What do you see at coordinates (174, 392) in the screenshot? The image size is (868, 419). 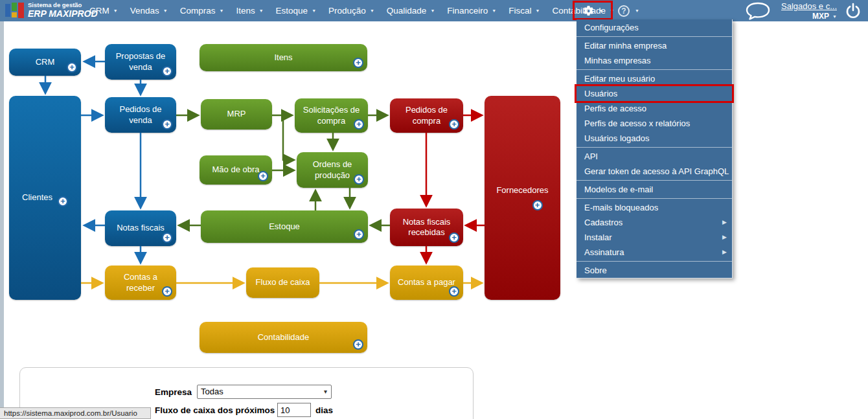 I see `empresa-label: Empresa` at bounding box center [174, 392].